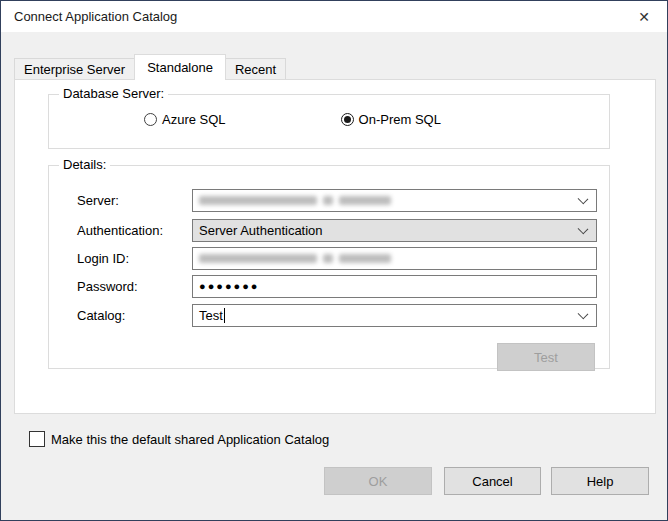 The width and height of the screenshot is (668, 521). What do you see at coordinates (644, 16) in the screenshot?
I see `close-button: ✕` at bounding box center [644, 16].